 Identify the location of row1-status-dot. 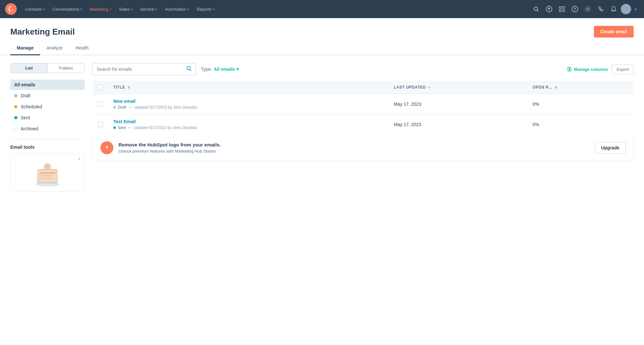
(115, 107).